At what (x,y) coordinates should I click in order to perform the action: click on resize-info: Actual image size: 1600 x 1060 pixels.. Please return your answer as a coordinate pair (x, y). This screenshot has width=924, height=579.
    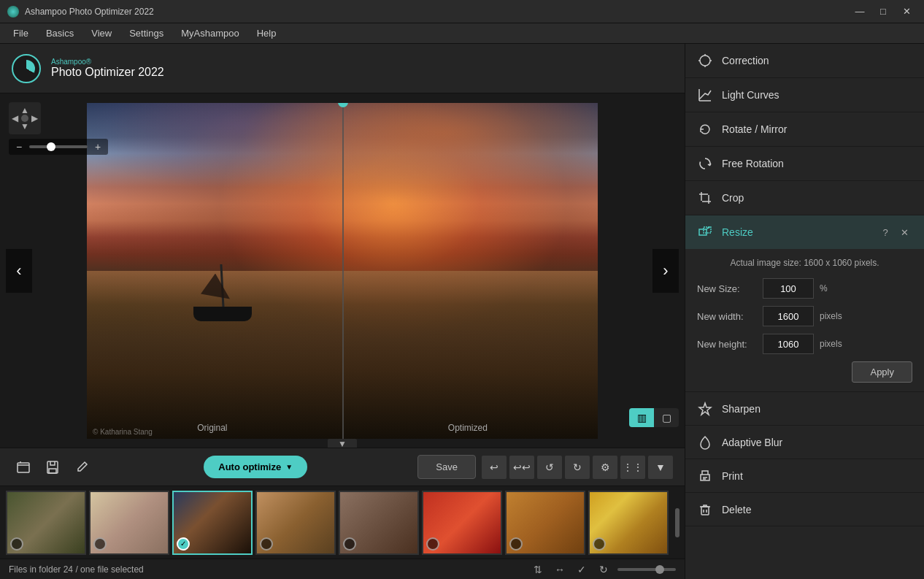
    Looking at the image, I should click on (804, 263).